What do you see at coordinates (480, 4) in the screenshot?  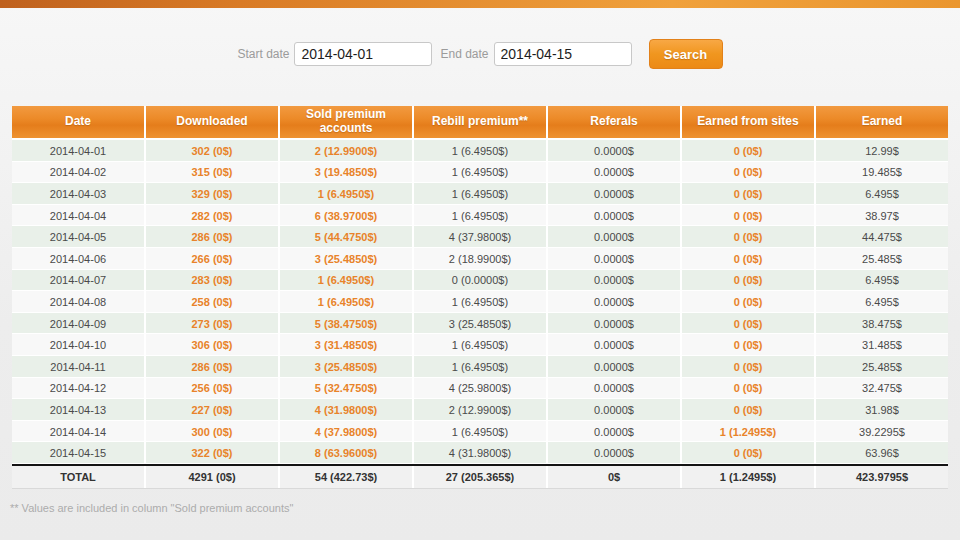 I see `top-accent-bar` at bounding box center [480, 4].